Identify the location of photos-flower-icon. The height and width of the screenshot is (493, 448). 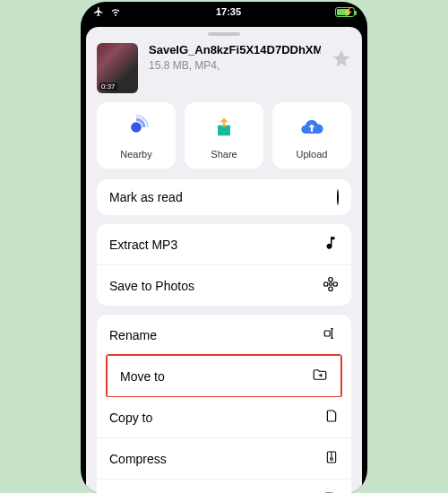
(331, 285).